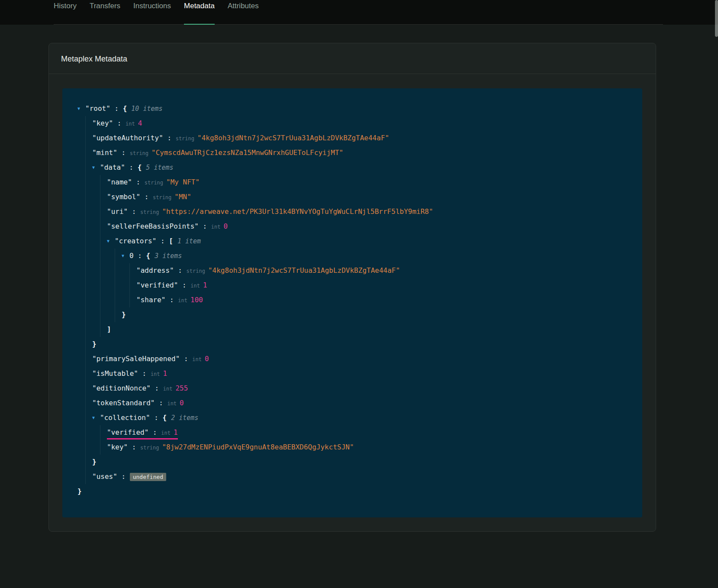 The image size is (718, 588). What do you see at coordinates (199, 12) in the screenshot?
I see `tab-metadata: Metadata` at bounding box center [199, 12].